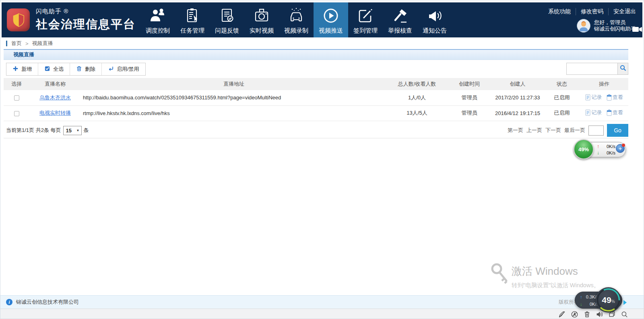  Describe the element at coordinates (365, 15) in the screenshot. I see `edit-icon` at that location.